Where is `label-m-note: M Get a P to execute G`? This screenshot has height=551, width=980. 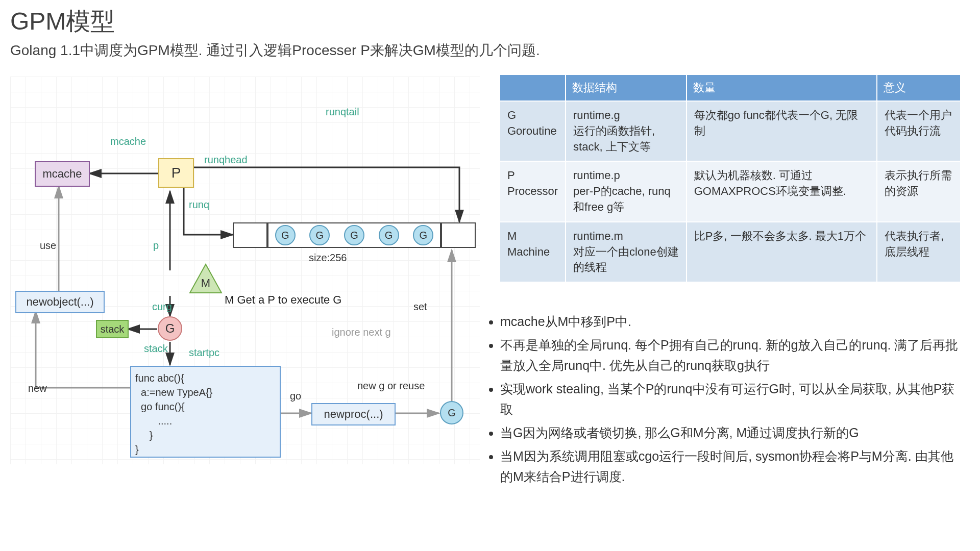
label-m-note: M Get a P to execute G is located at coordinates (283, 300).